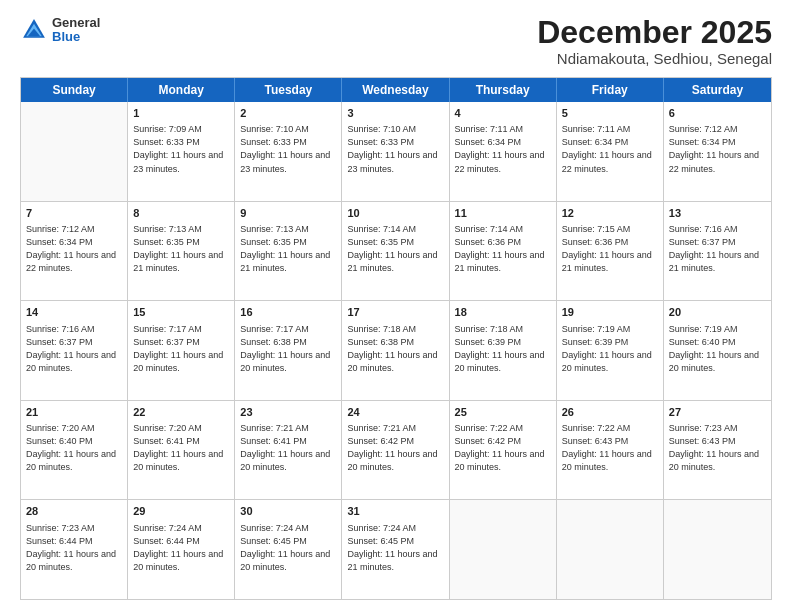 The image size is (792, 612). What do you see at coordinates (396, 450) in the screenshot?
I see `day-cell-24: 24Sunrise: 7:21 AM Sunset: 6:42 PM Dayli…` at bounding box center [396, 450].